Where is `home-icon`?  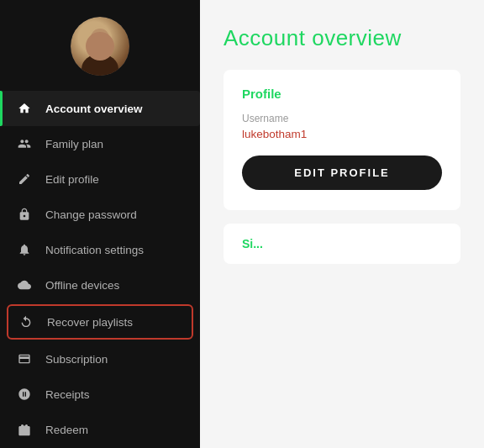
home-icon is located at coordinates (24, 108).